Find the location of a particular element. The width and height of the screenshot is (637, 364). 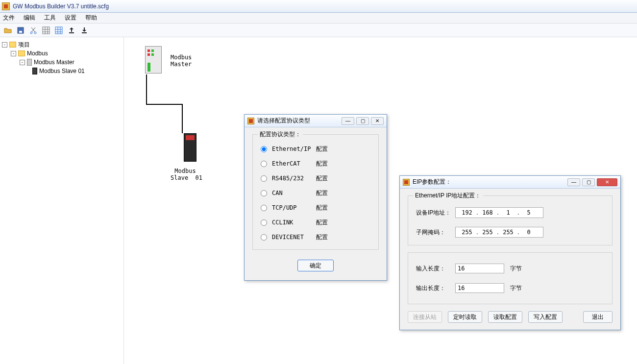

node-slave is located at coordinates (190, 147).